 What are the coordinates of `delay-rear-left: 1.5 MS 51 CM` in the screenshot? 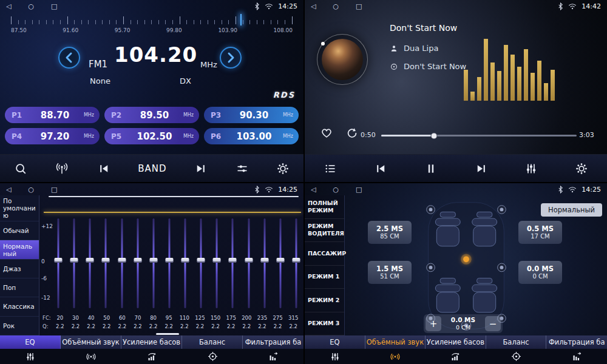 It's located at (390, 272).